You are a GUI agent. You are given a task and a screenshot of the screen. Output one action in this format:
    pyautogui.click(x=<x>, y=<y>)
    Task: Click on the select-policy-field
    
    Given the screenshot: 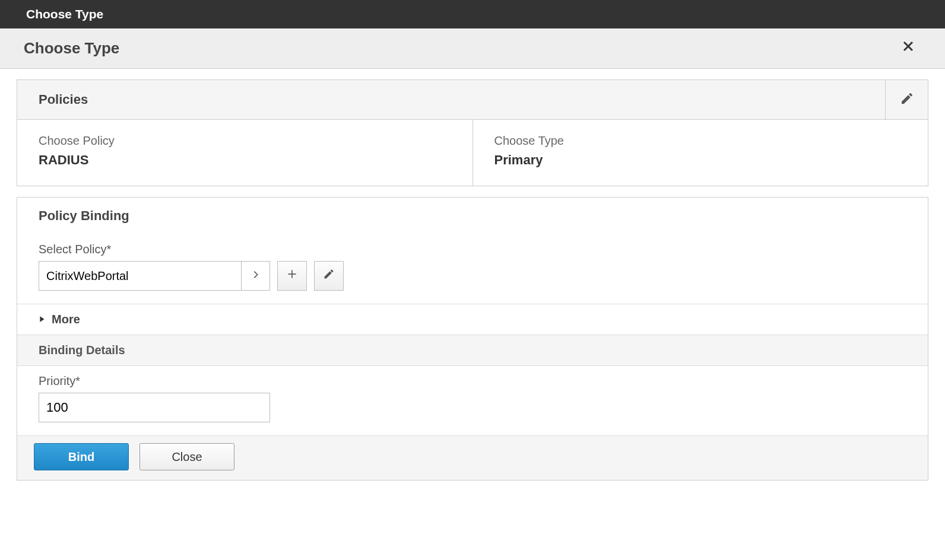 What is the action you would take?
    pyautogui.click(x=154, y=276)
    